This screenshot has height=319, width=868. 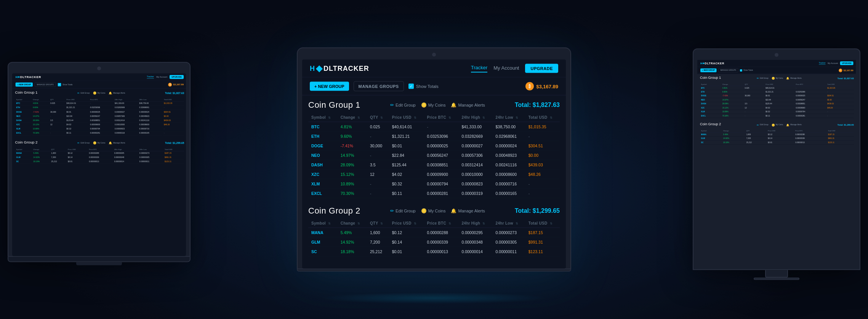 What do you see at coordinates (777, 104) in the screenshot?
I see `table-row: DASH28.09%3.5$125.440.00308851$439.03` at bounding box center [777, 104].